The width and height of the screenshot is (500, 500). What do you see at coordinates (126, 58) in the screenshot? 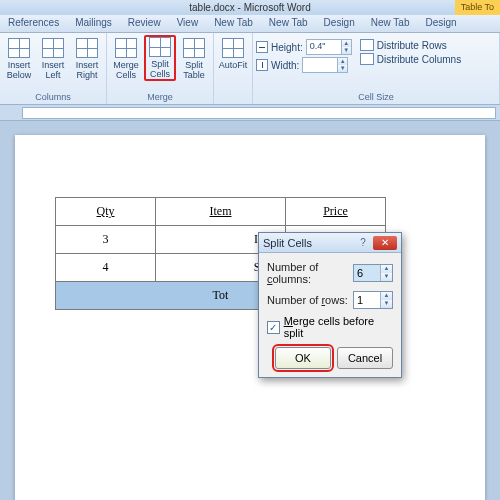
I see `merge-cells-button: Merge Cells` at bounding box center [126, 58].